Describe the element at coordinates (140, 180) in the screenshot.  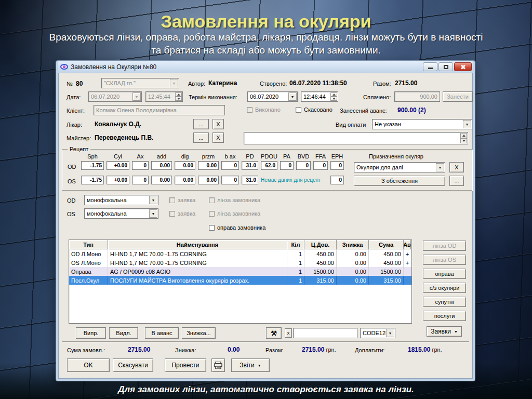
I see `os-ax-field: 0` at that location.